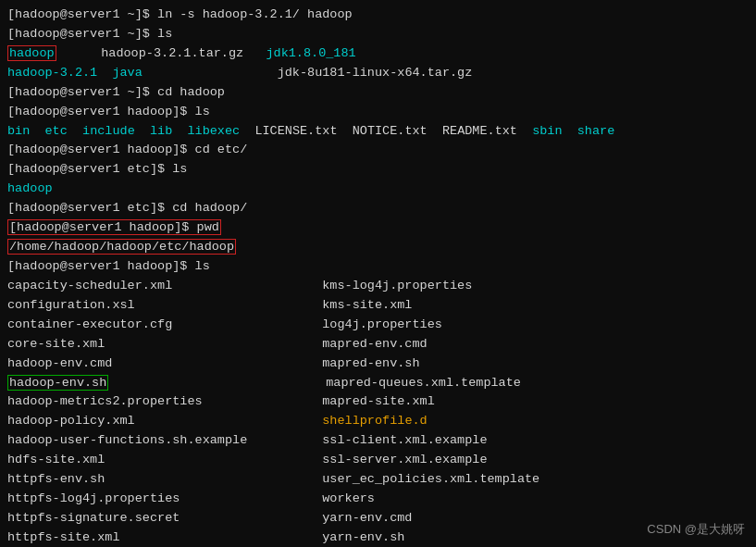  What do you see at coordinates (378, 15) in the screenshot?
I see `line-1: [hadoop@server1 ~]$ ln -s hadoop-3.2.1/ …` at bounding box center [378, 15].